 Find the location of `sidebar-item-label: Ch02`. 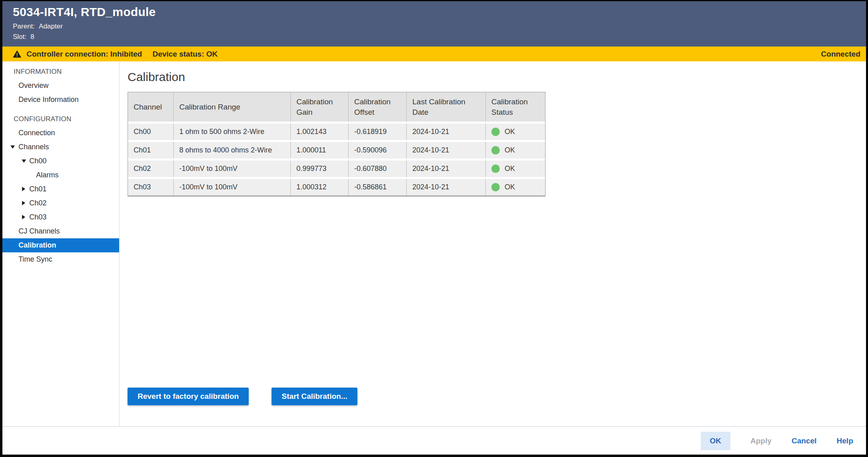

sidebar-item-label: Ch02 is located at coordinates (38, 203).